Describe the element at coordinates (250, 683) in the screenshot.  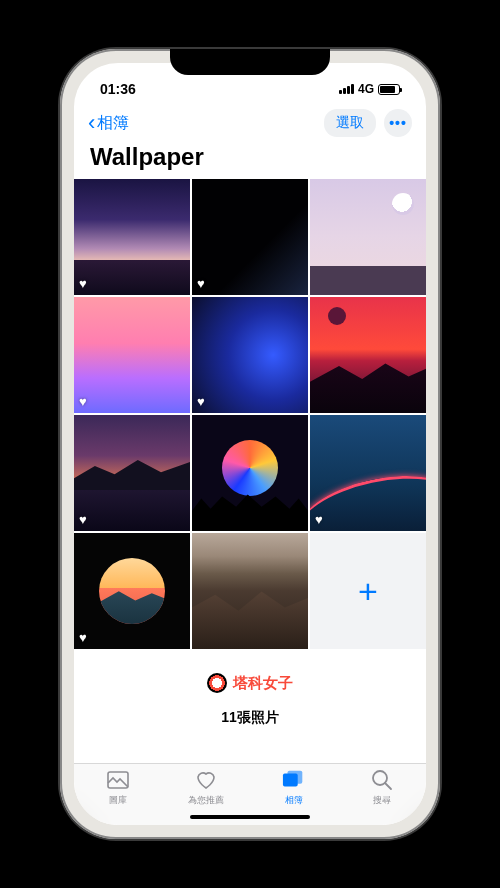
I see `watermark: 塔科女子` at that location.